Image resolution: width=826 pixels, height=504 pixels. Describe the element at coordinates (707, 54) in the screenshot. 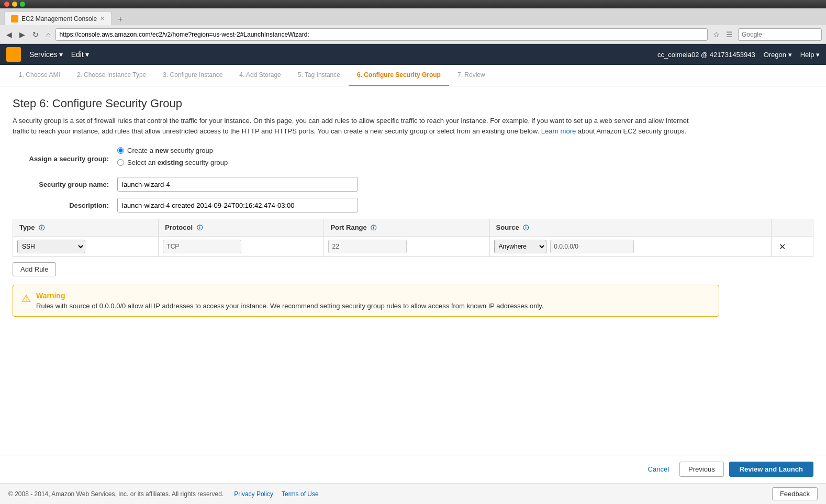

I see `account-info: cc_colmeia02 @ 421731453943` at that location.